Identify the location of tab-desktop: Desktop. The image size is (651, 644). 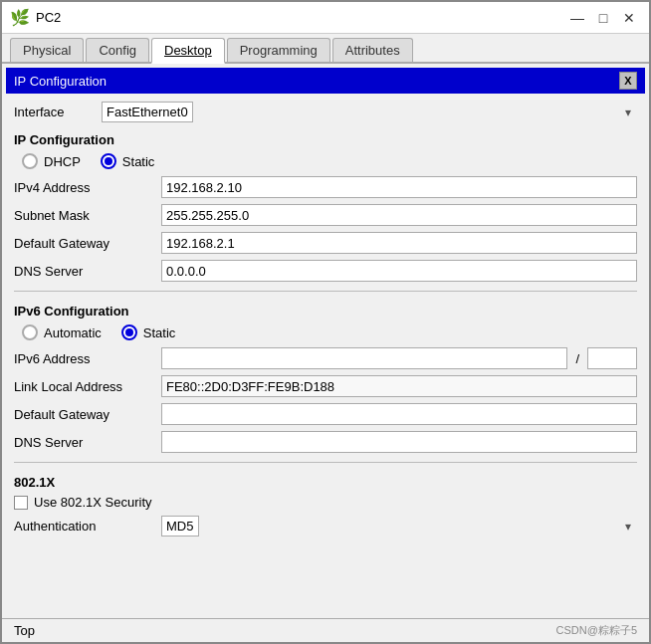
(188, 51).